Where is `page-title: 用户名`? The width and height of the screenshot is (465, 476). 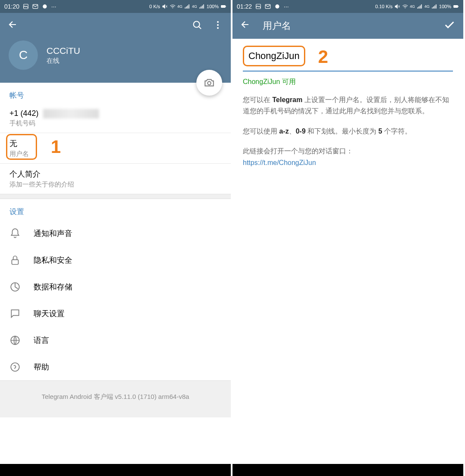
page-title: 用户名 is located at coordinates (277, 26).